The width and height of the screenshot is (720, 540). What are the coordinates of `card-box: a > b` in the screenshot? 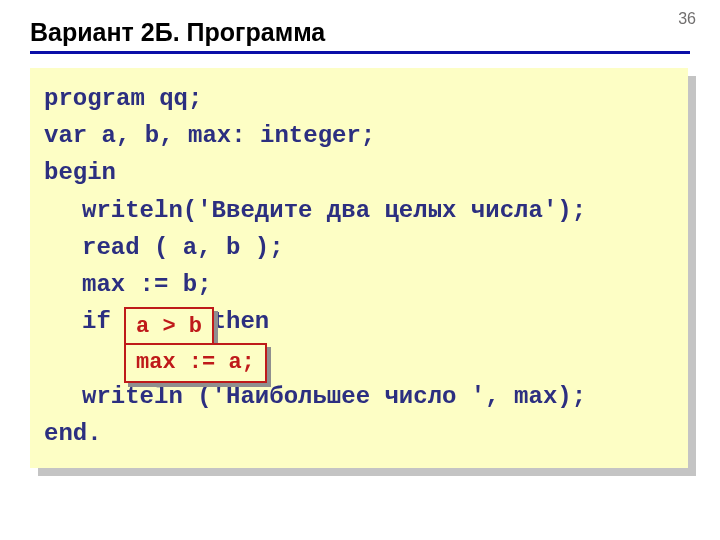 It's located at (169, 327).